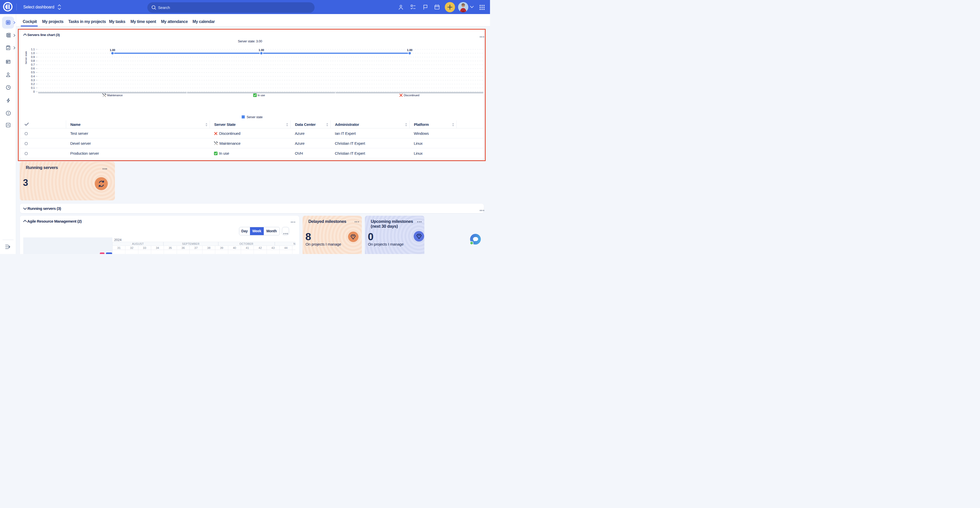 The image size is (980, 508). Describe the element at coordinates (33, 49) in the screenshot. I see `svg-text: 1.1` at that location.